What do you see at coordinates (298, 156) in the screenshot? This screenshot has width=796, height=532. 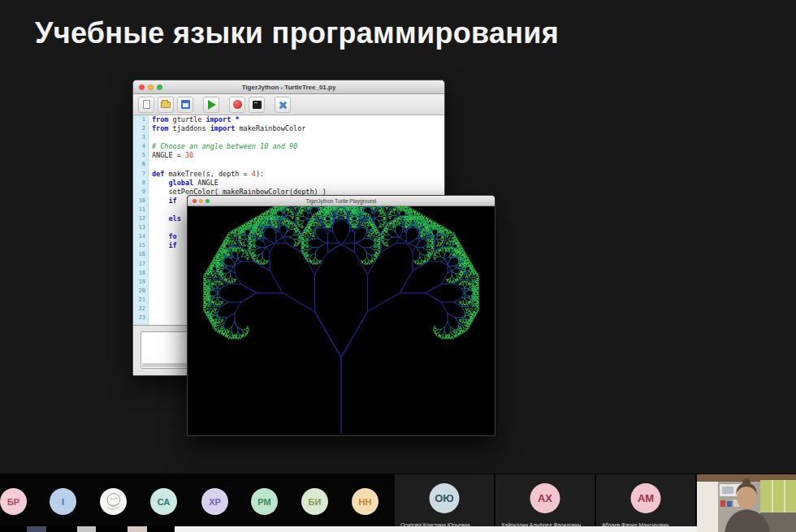 I see `code-line: ANGLE = 30` at bounding box center [298, 156].